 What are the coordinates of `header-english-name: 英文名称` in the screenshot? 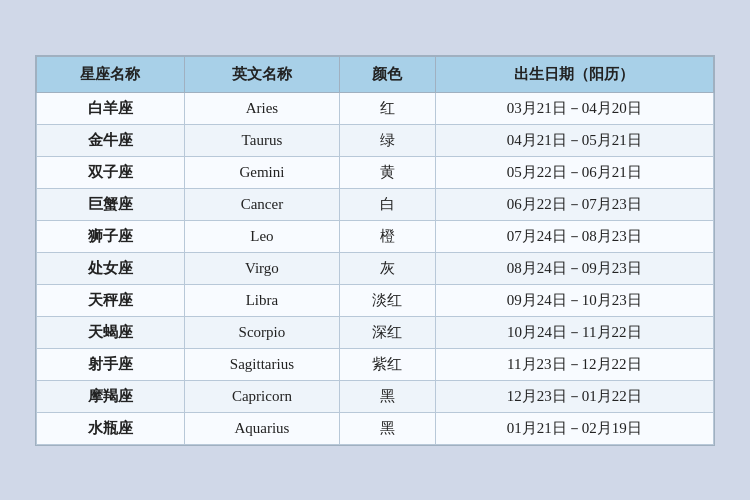 It's located at (262, 74).